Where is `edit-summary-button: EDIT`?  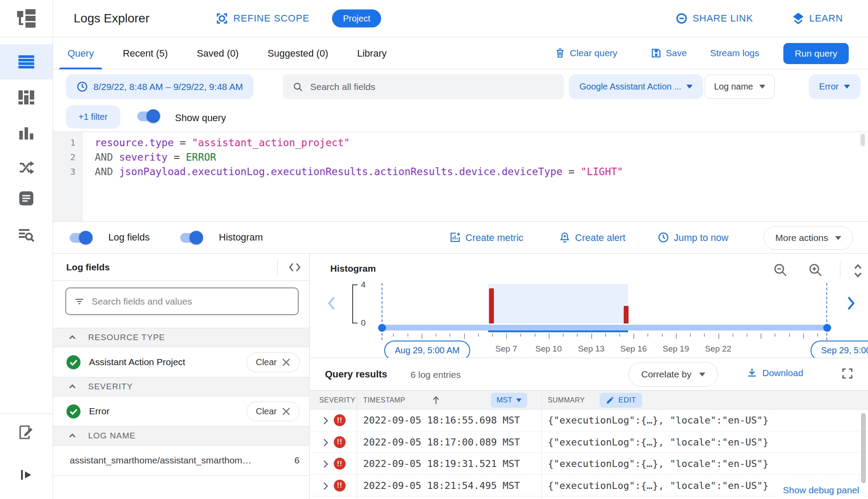 edit-summary-button: EDIT is located at coordinates (621, 400).